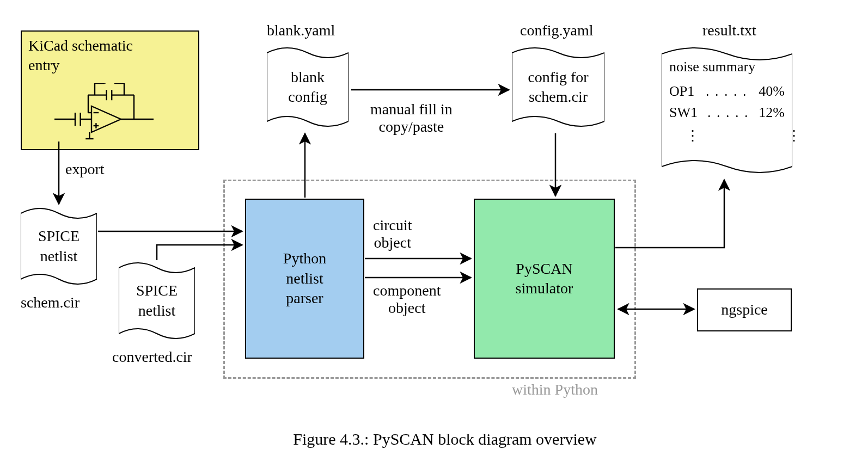 Image resolution: width=868 pixels, height=449 pixels. Describe the element at coordinates (727, 110) in the screenshot. I see `result-doc: noise summary OP1 . . . . . 40% SW1 . . …` at that location.